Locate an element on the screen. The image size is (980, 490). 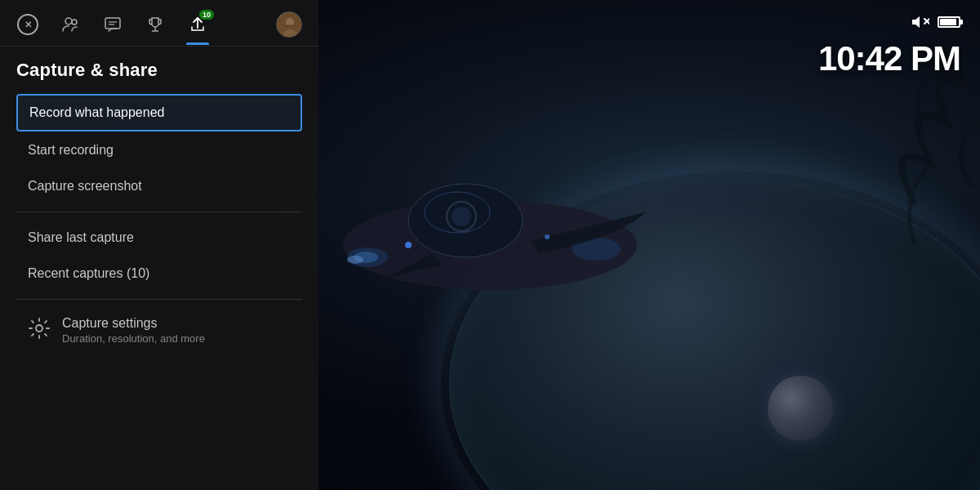
moon is located at coordinates (800, 408).